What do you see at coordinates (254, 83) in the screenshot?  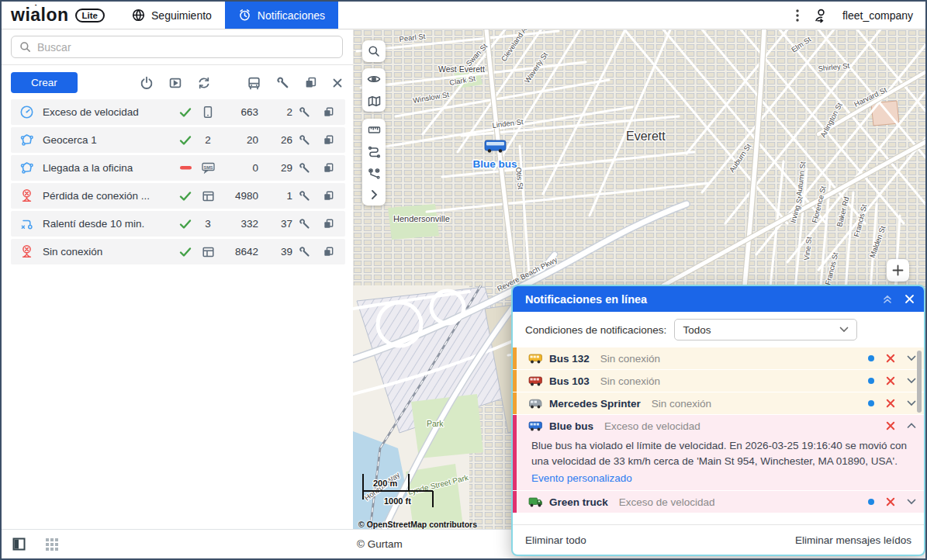 I see `vehicle-icon` at bounding box center [254, 83].